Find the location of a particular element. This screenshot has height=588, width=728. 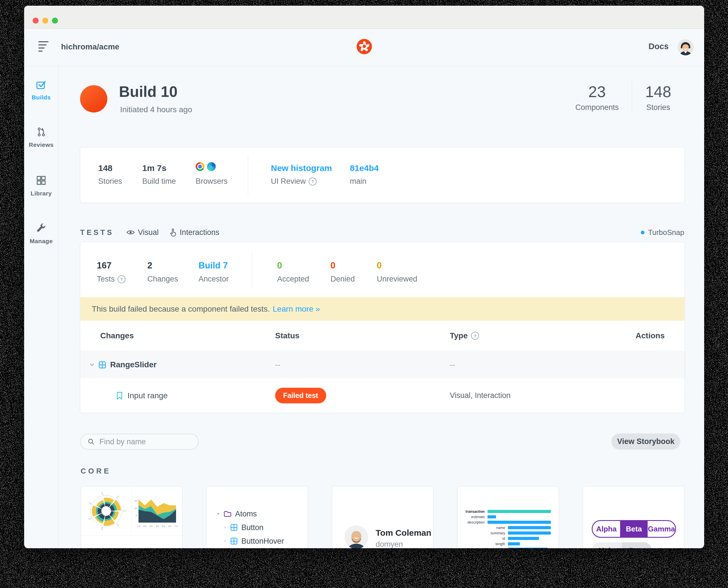

chevron-down-icon is located at coordinates (92, 365).